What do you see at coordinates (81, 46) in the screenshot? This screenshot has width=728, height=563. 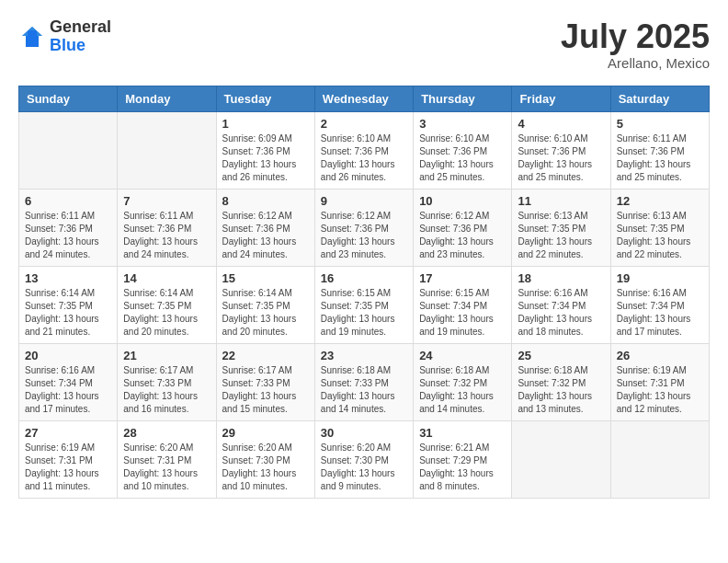 I see `logo-blue-text: Blue` at bounding box center [81, 46].